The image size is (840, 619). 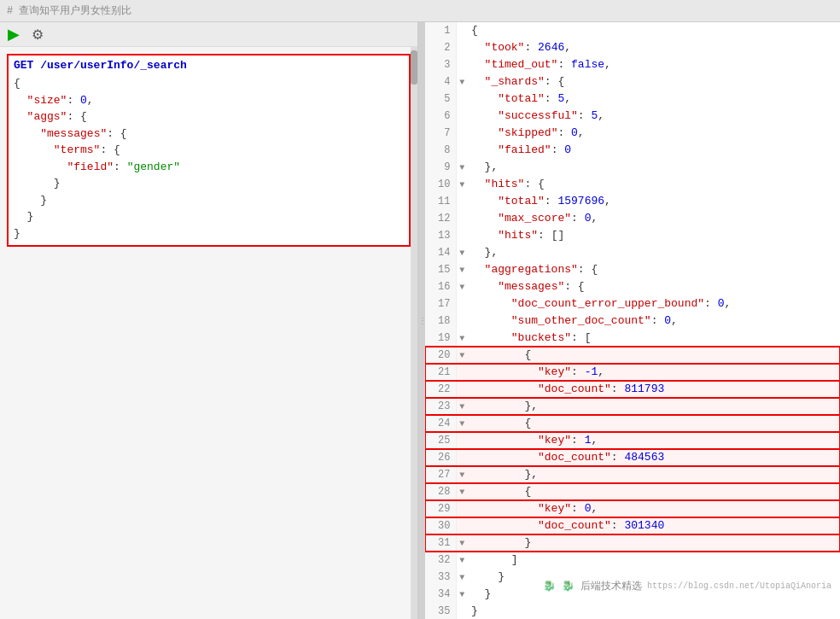 What do you see at coordinates (414, 333) in the screenshot?
I see `left-scrollbar` at bounding box center [414, 333].